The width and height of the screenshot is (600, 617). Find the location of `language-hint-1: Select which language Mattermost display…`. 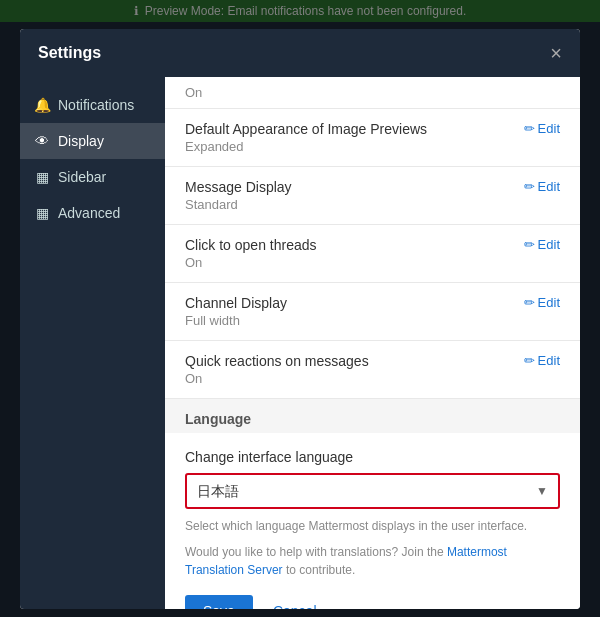

language-hint-1: Select which language Mattermost display… is located at coordinates (372, 526).